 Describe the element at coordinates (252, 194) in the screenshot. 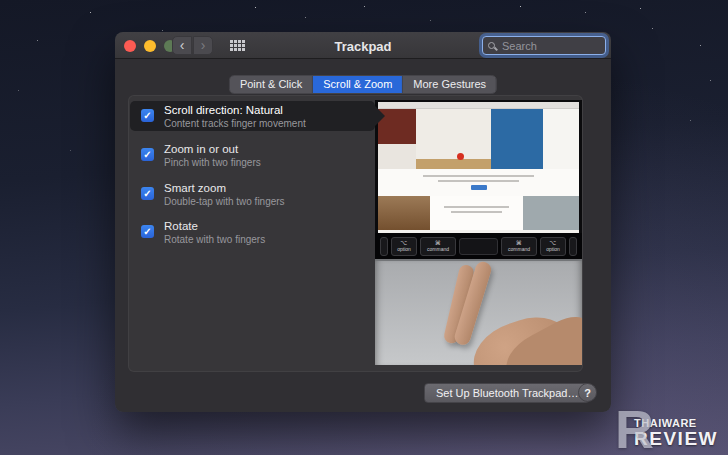

I see `setting-smart-zoom: ✓ Smart zoom Double-tap with two fingers` at that location.